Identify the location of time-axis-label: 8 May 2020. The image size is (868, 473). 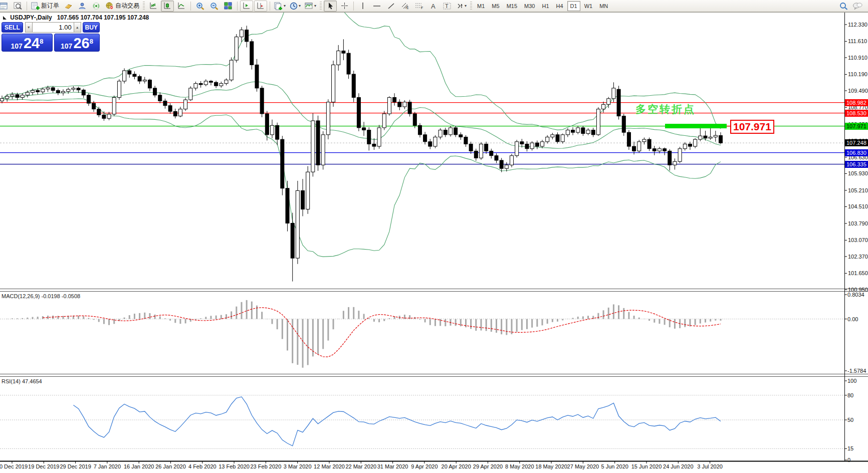
(519, 466).